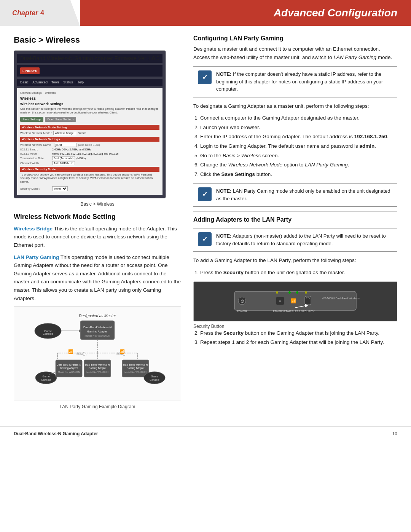 The width and height of the screenshot is (411, 532). What do you see at coordinates (280, 312) in the screenshot?
I see `svg-text: ETHERNET` at bounding box center [280, 312].